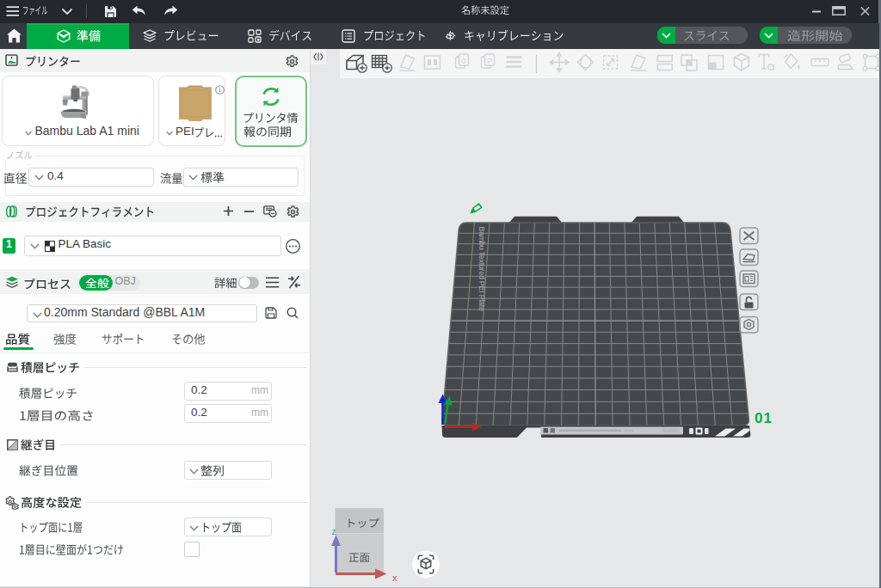 The height and width of the screenshot is (588, 881). Describe the element at coordinates (490, 61) in the screenshot. I see `svg-text: P` at that location.